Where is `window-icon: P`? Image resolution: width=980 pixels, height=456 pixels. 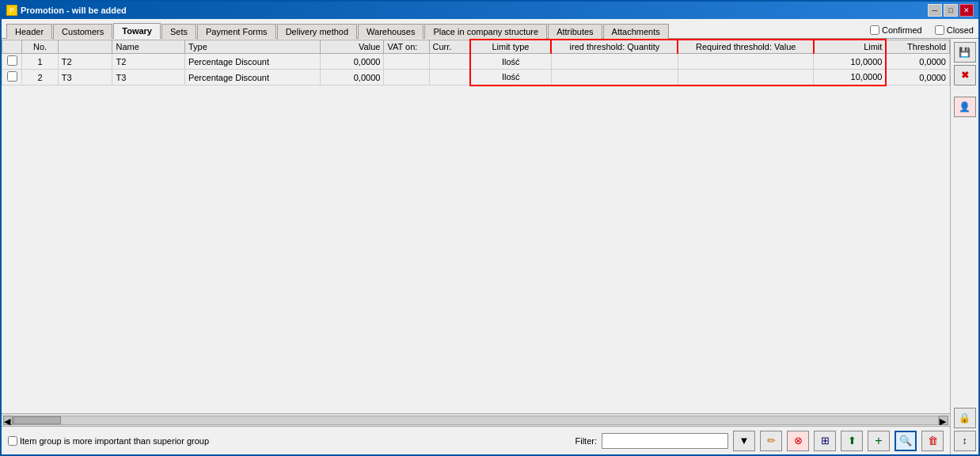 window-icon: P is located at coordinates (12, 10).